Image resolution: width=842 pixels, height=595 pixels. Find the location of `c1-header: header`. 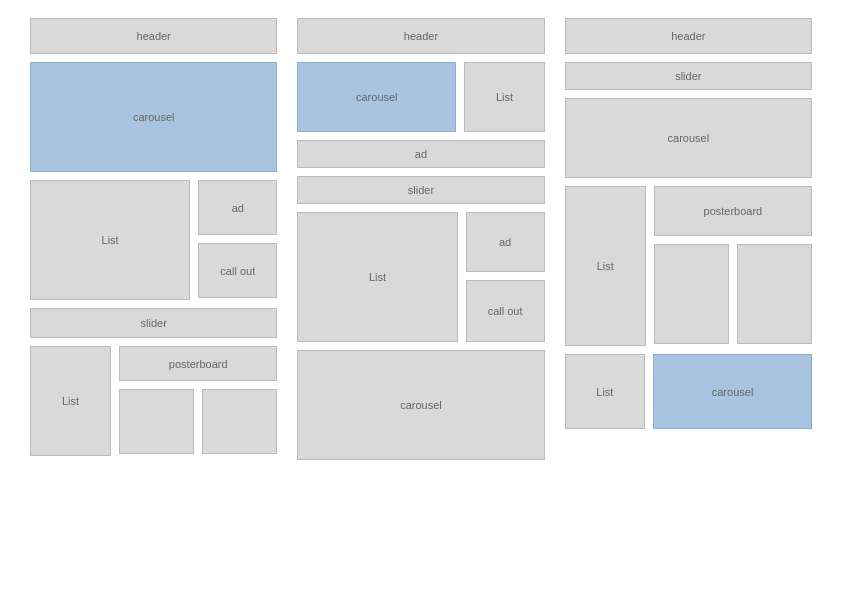

c1-header: header is located at coordinates (154, 36).